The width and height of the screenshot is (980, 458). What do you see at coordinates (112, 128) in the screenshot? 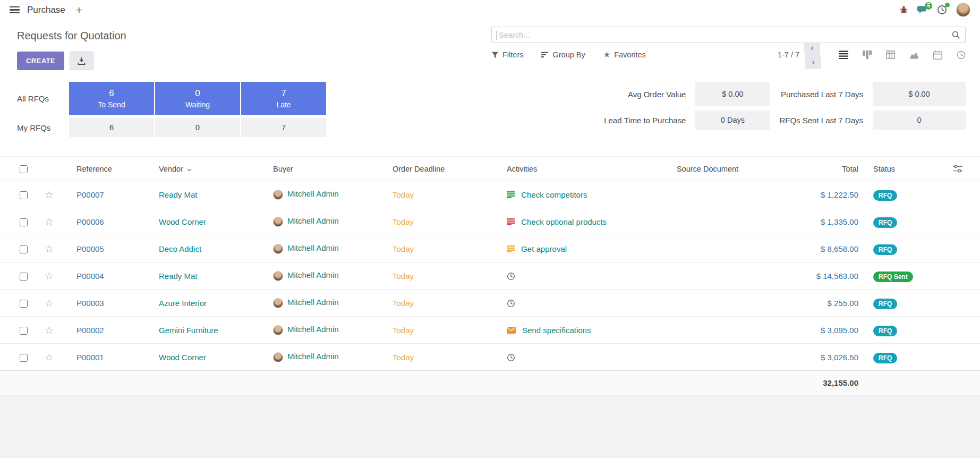
I see `kpi-my-to-send: 6` at bounding box center [112, 128].